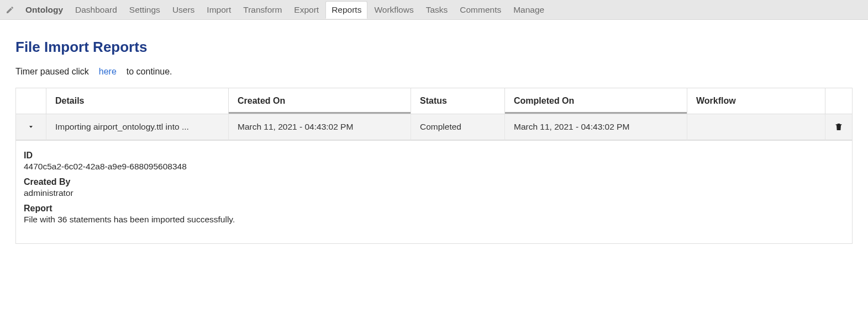 This screenshot has height=320, width=868. I want to click on timer-prefix: Timer paused click, so click(52, 72).